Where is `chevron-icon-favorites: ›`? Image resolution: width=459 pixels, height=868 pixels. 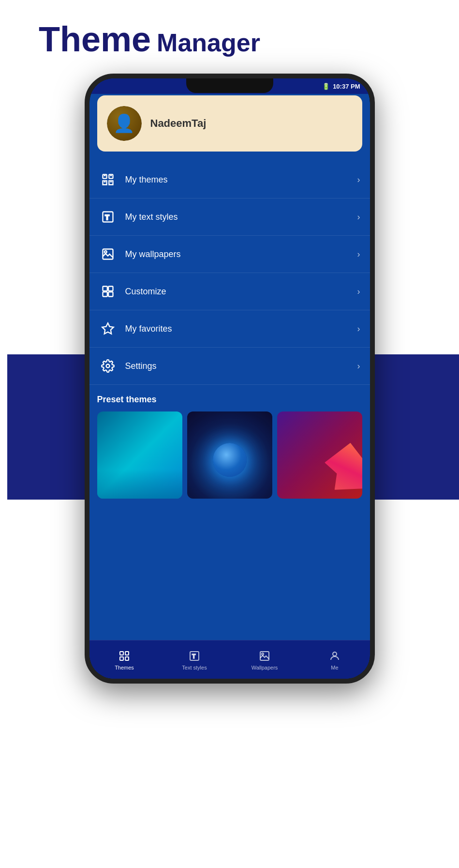 chevron-icon-favorites: › is located at coordinates (359, 329).